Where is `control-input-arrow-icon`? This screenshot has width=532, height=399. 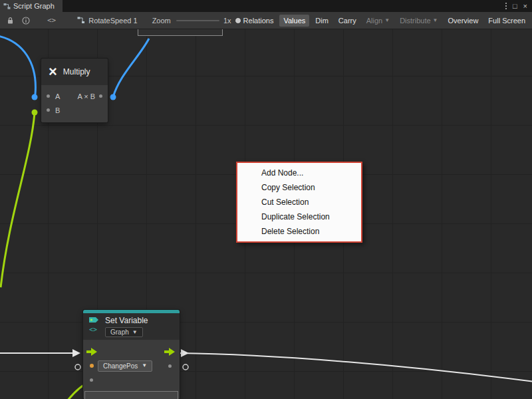 control-input-arrow-icon is located at coordinates (92, 352).